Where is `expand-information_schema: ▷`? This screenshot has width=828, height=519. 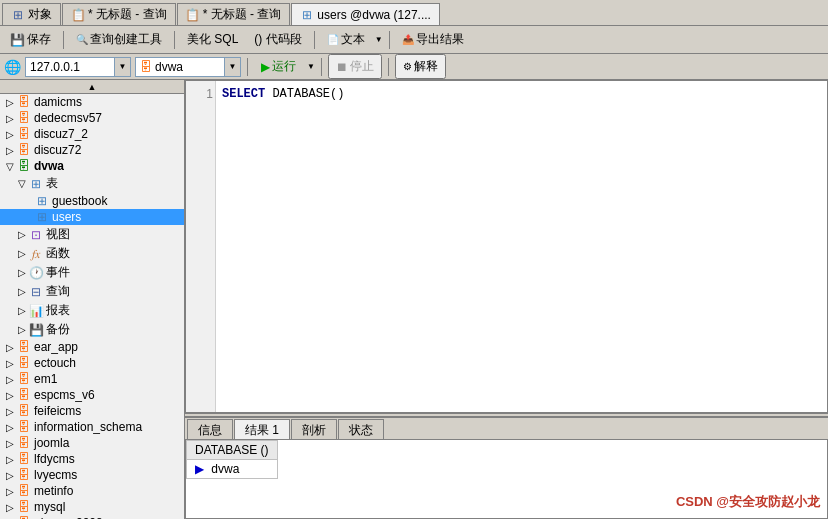 expand-information_schema: ▷ is located at coordinates (10, 427).